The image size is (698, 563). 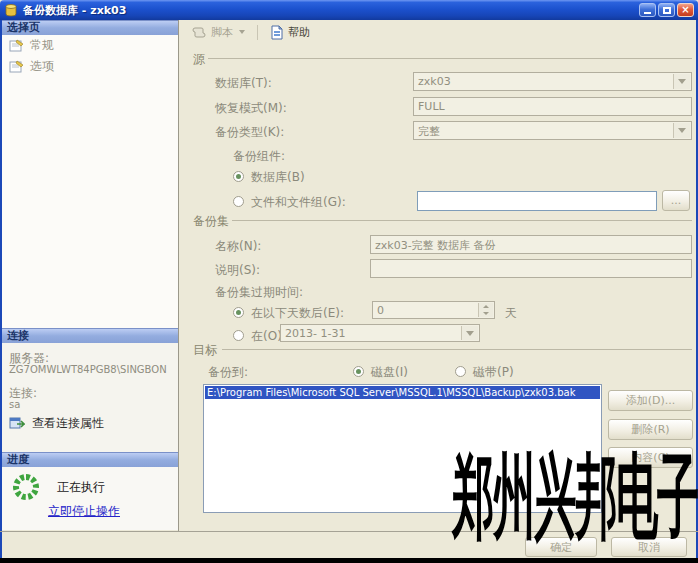 What do you see at coordinates (511, 314) in the screenshot?
I see `days-unit-label: 天` at bounding box center [511, 314].